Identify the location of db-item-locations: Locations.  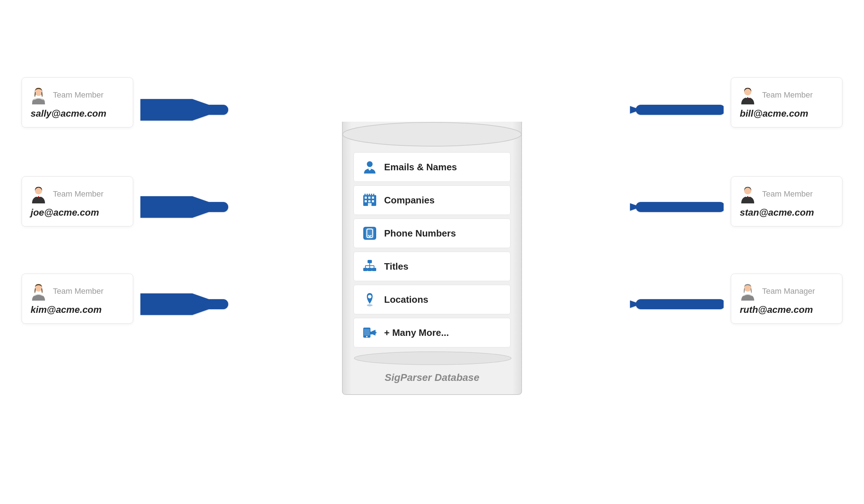
(432, 300).